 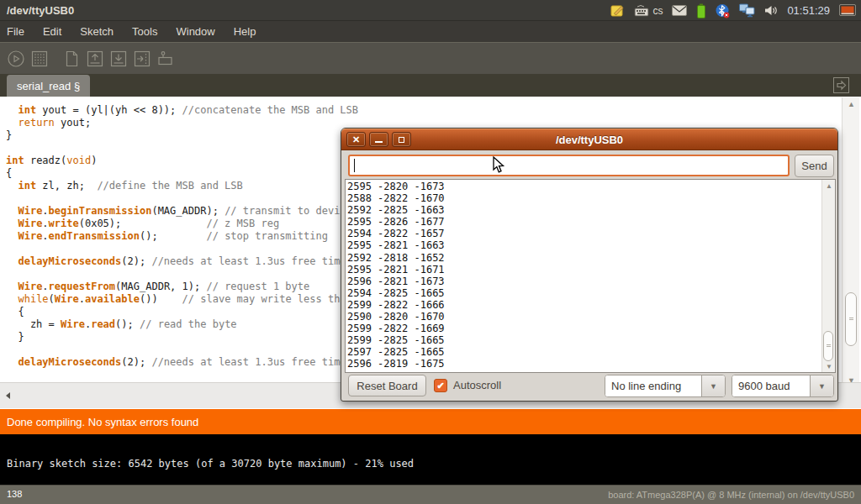 I want to click on network-icon, so click(x=747, y=10).